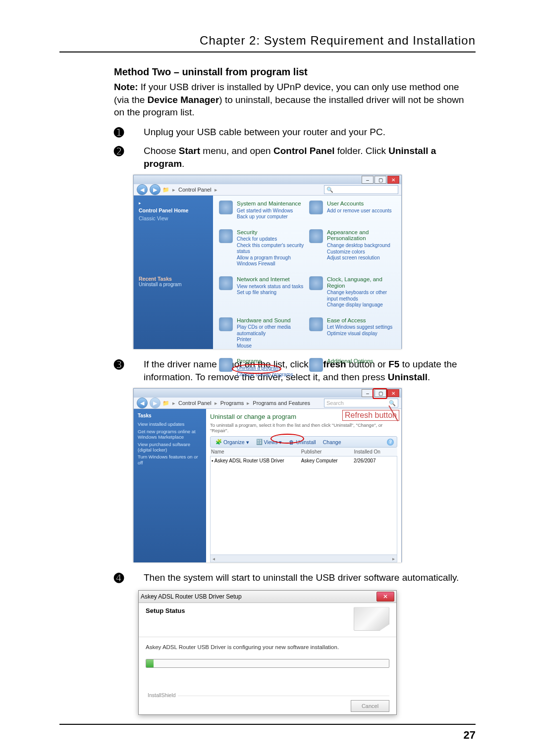 The width and height of the screenshot is (535, 756). What do you see at coordinates (129, 578) in the screenshot?
I see `step-4-number: ➍` at bounding box center [129, 578].